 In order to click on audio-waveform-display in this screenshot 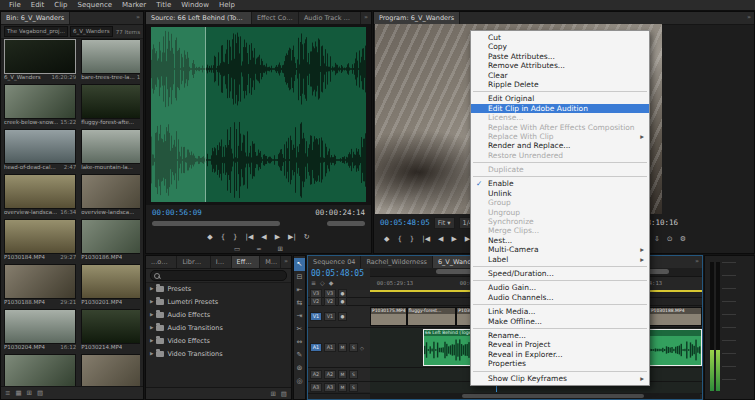, I will do `click(258, 114)`.